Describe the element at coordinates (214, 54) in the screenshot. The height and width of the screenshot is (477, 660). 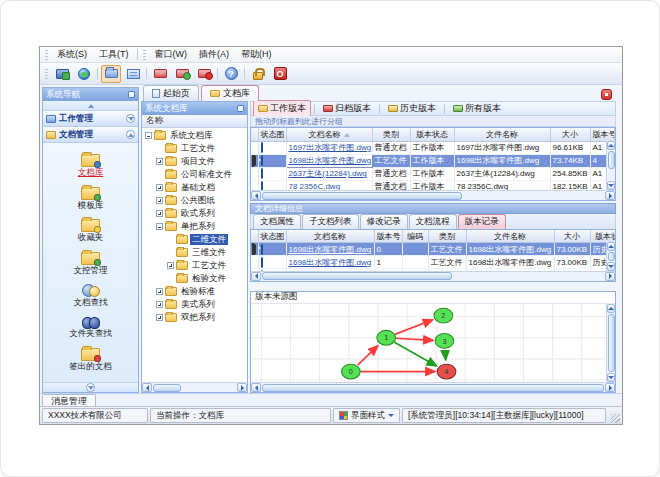
I see `menu-item-4: 插件(A)` at that location.